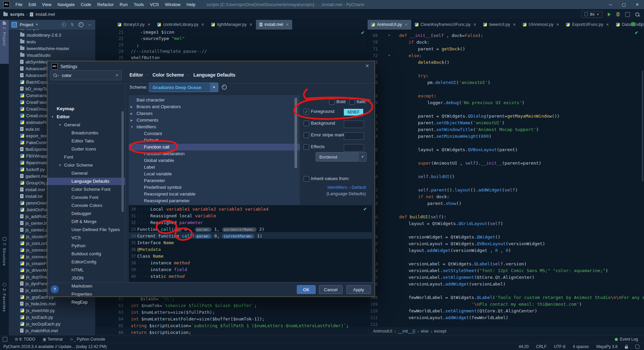 This screenshot has height=350, width=644. What do you see at coordinates (389, 55) in the screenshot?
I see `fold-arrow-icon: ▾` at bounding box center [389, 55].